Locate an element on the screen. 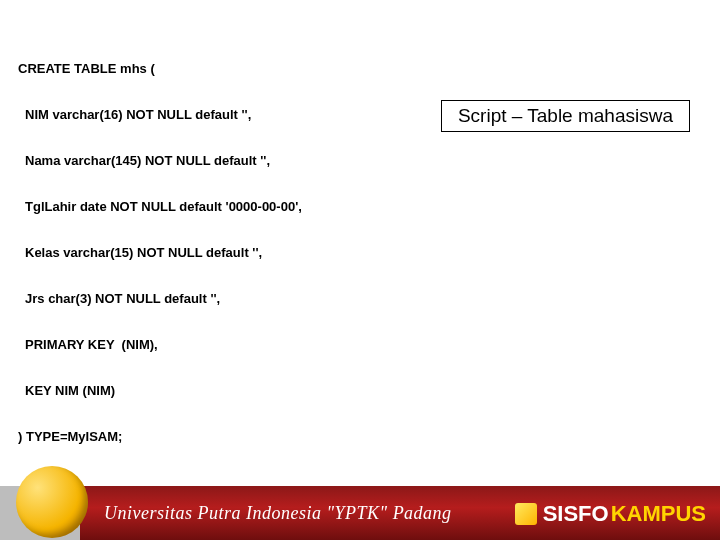 This screenshot has height=540, width=720. footer-logo-area is located at coordinates (40, 513).